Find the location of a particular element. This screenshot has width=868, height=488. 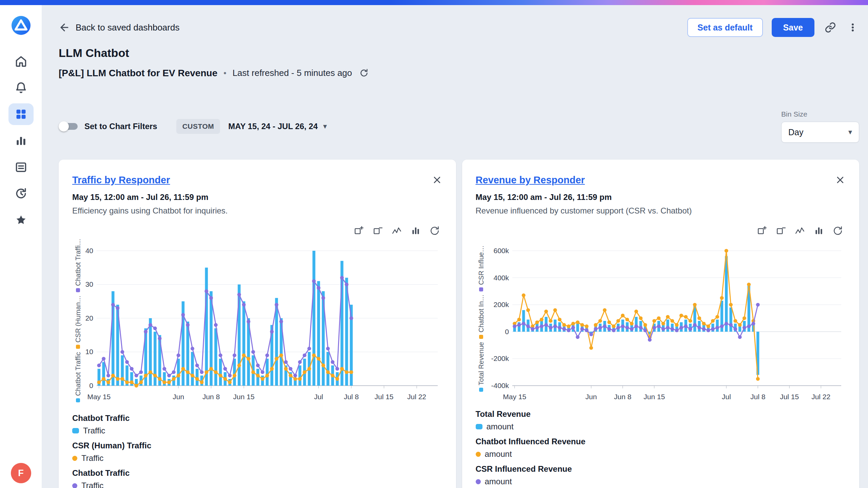

link-icon is located at coordinates (830, 27).